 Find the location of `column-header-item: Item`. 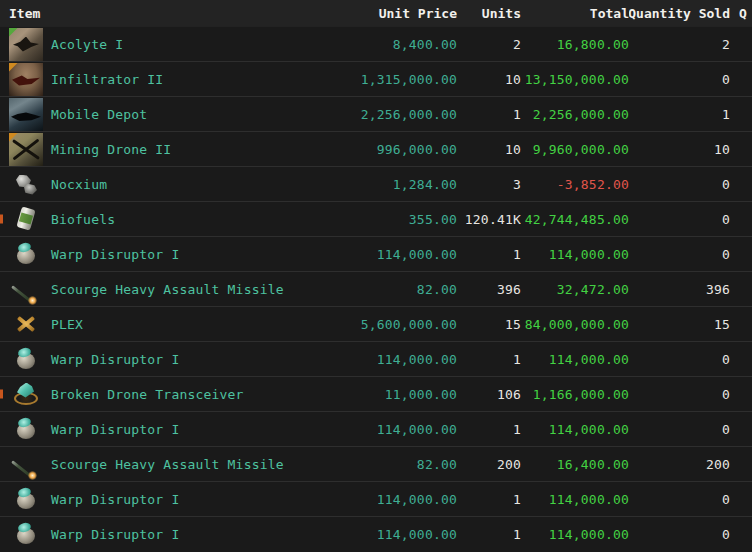

column-header-item: Item is located at coordinates (161, 13).